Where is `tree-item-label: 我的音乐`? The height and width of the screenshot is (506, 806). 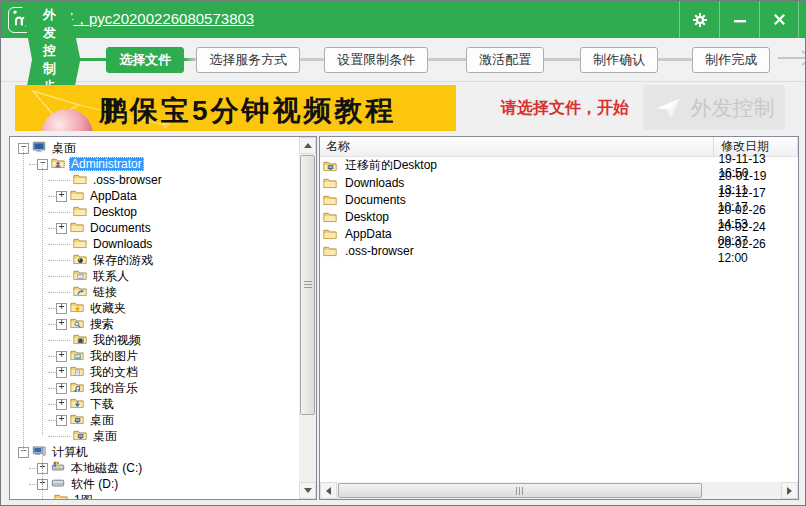
tree-item-label: 我的音乐 is located at coordinates (114, 388).